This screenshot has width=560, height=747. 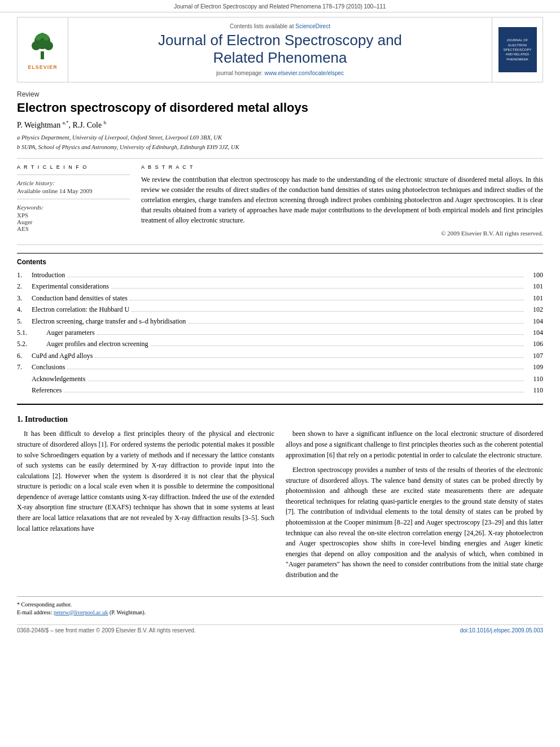 What do you see at coordinates (280, 612) in the screenshot?
I see `email-line: E-mail address: peterw@liverpool.ac.uk (…` at bounding box center [280, 612].